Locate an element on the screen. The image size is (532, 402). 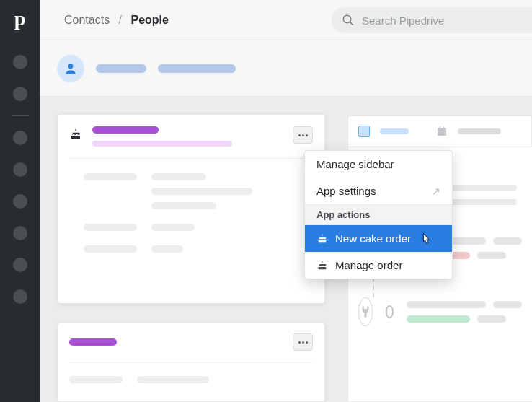
topbar: Contacts / People Search Pipedrive is located at coordinates (285, 20).